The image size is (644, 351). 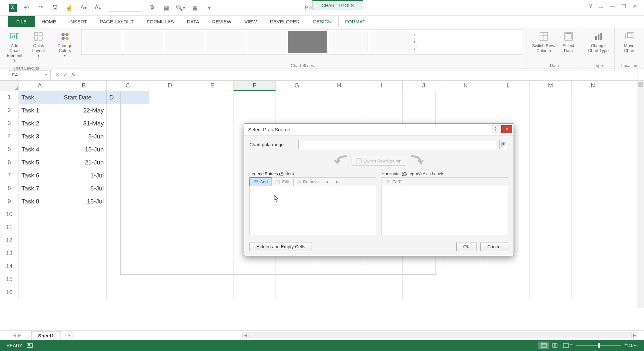 I want to click on cell-A8: Task 7, so click(x=40, y=188).